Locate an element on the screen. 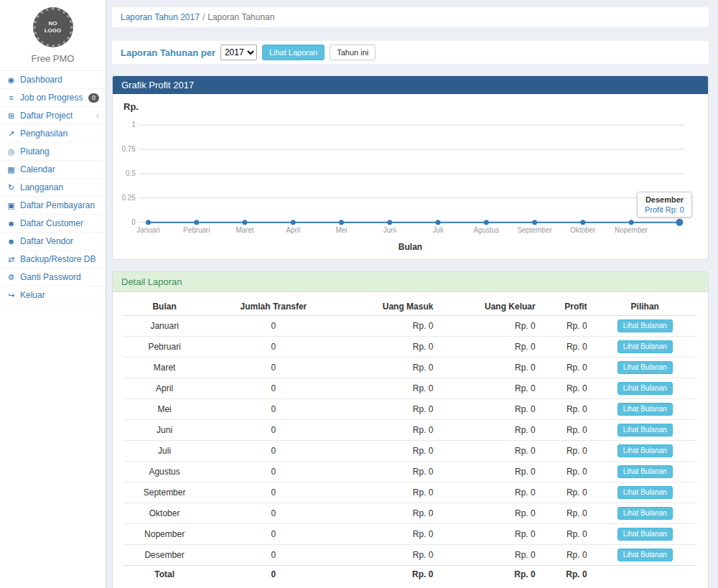 The width and height of the screenshot is (718, 588). tooltip-value: Profit Rp: 0 is located at coordinates (665, 210).